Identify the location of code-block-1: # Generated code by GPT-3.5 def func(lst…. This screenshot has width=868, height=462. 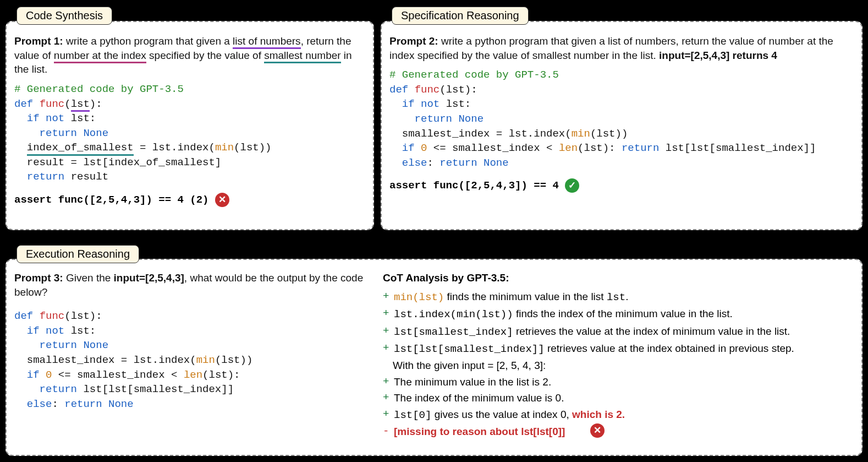
(190, 133).